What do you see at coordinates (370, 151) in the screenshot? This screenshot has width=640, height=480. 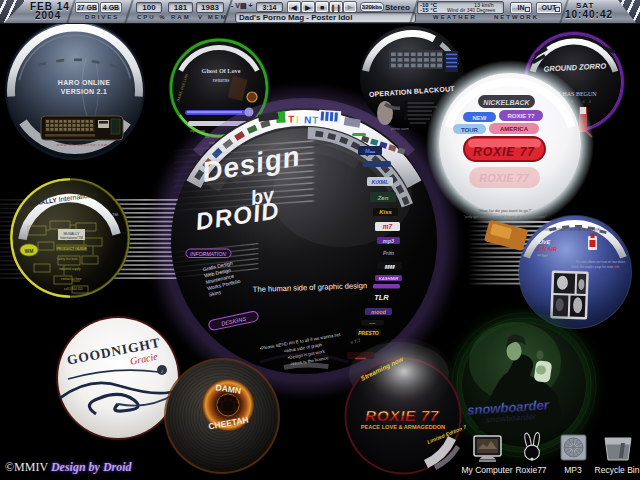 I see `svg-text: M▬` at bounding box center [370, 151].